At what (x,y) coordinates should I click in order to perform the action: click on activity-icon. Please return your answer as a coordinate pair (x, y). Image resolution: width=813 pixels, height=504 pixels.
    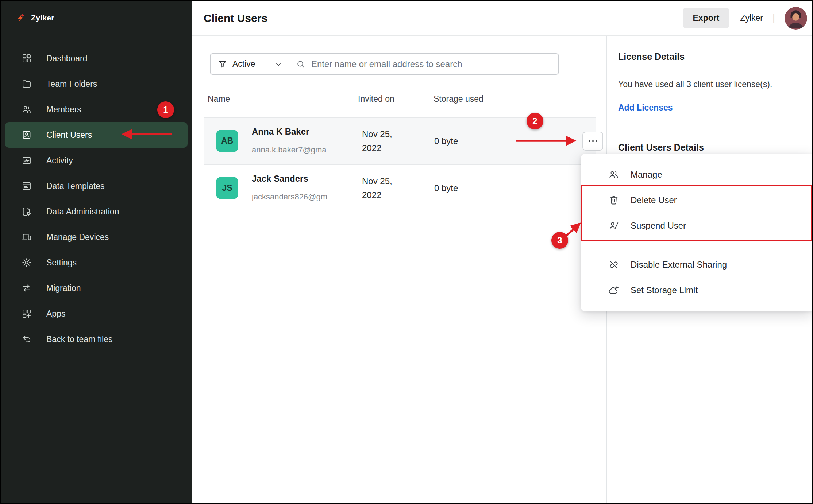
    Looking at the image, I should click on (27, 160).